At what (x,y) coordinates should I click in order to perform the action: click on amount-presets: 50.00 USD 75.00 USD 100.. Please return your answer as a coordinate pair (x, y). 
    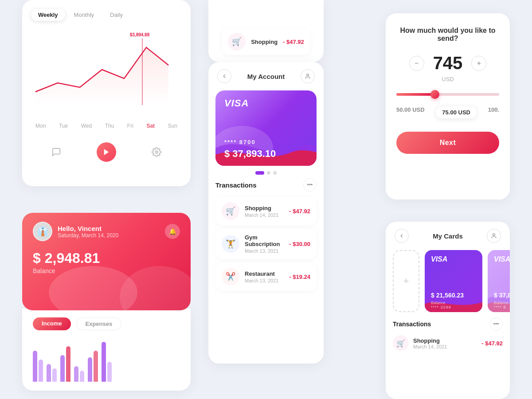
    Looking at the image, I should click on (448, 113).